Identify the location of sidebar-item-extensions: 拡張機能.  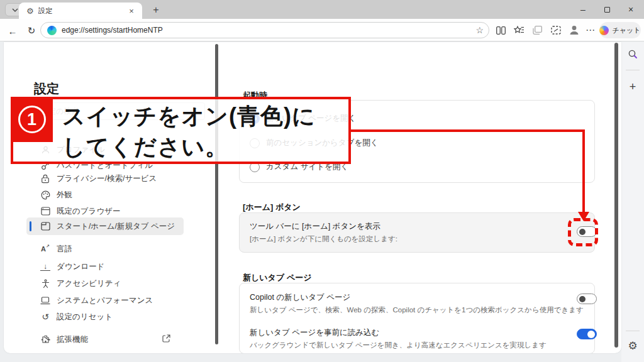
(105, 339).